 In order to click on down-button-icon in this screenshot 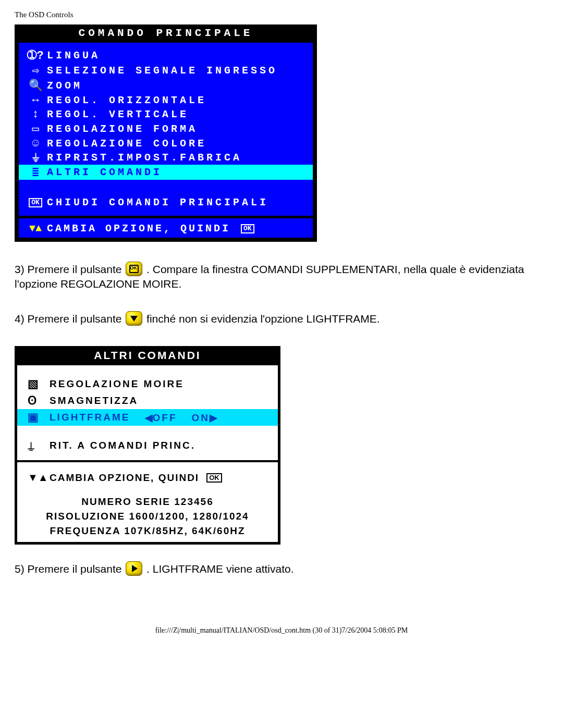, I will do `click(134, 318)`.